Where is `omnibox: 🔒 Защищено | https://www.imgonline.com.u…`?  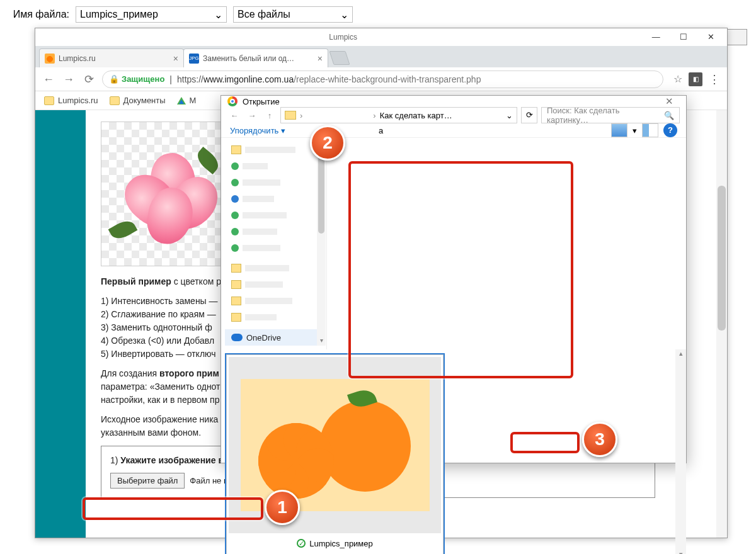 omnibox: 🔒 Защищено | https://www.imgonline.com.u… is located at coordinates (383, 79).